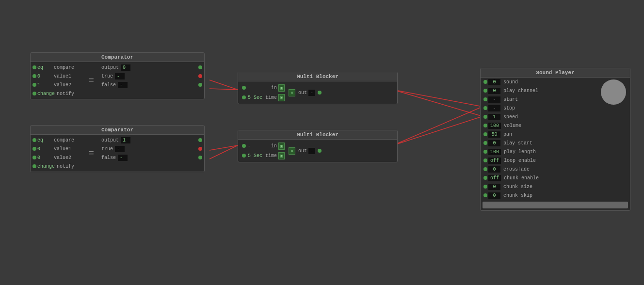 The height and width of the screenshot is (285, 644). What do you see at coordinates (485, 169) in the screenshot?
I see `sp-port-crossfade` at bounding box center [485, 169].